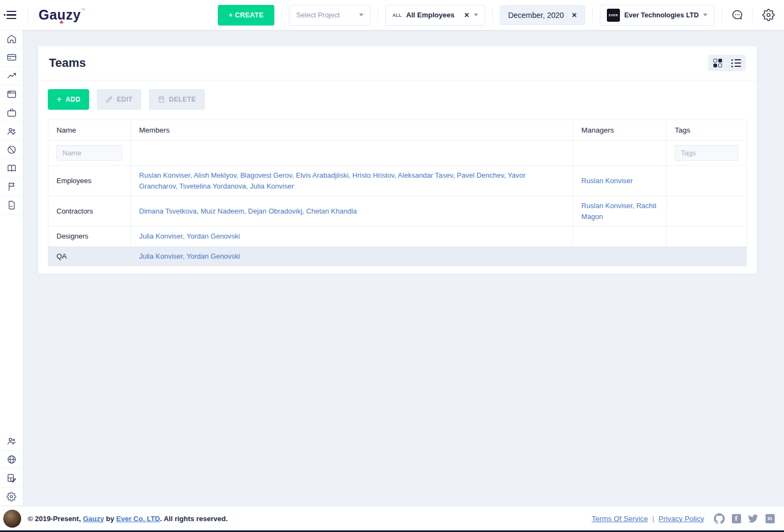 Image resolution: width=784 pixels, height=532 pixels. Describe the element at coordinates (12, 132) in the screenshot. I see `people-icon` at that location.